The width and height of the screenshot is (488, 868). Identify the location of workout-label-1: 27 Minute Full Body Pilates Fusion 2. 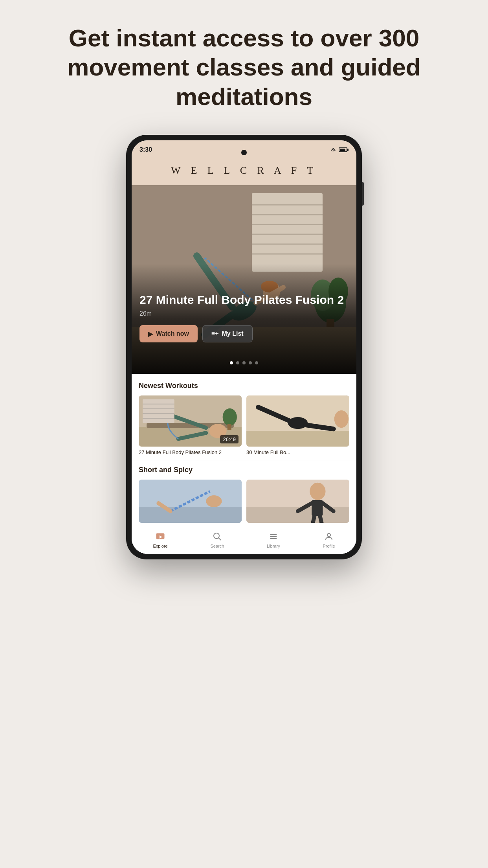
(190, 453).